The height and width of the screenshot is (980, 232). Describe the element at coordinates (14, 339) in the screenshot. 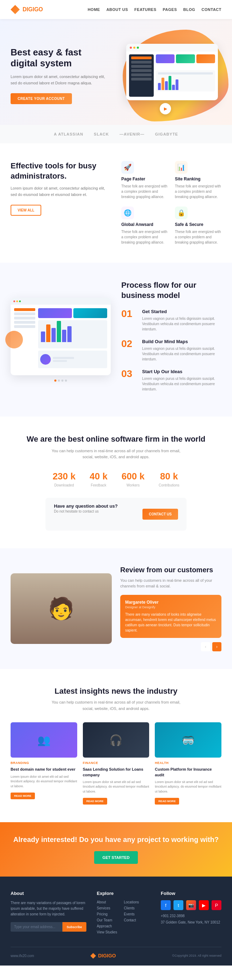

I see `orange-circle-decoration` at that location.